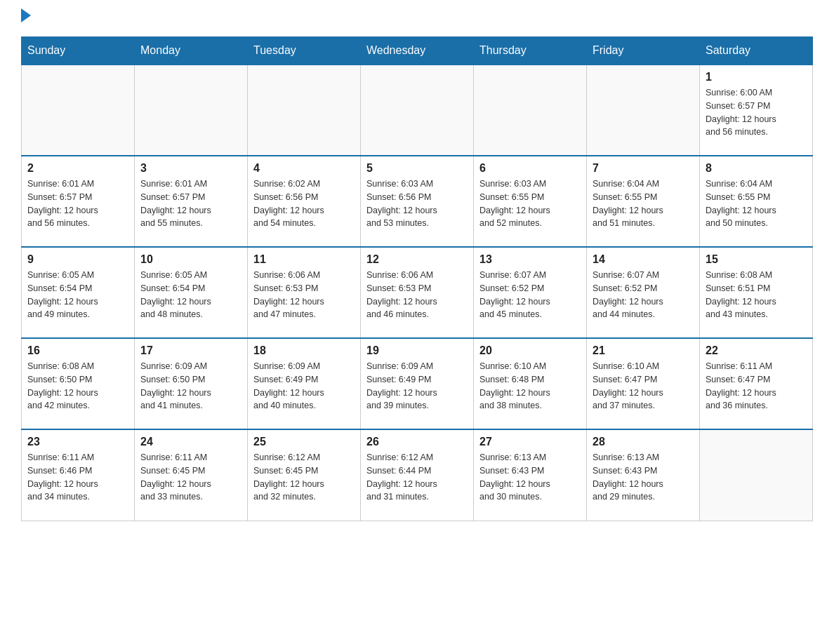 This screenshot has width=834, height=644. What do you see at coordinates (78, 168) in the screenshot?
I see `day-number: 2` at bounding box center [78, 168].